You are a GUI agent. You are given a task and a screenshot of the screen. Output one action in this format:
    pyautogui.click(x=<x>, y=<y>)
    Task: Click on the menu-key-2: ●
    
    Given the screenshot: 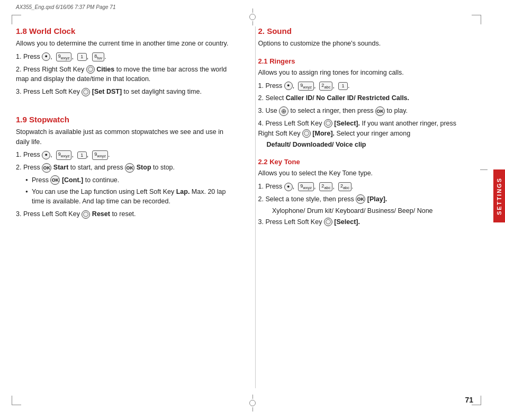 What is the action you would take?
    pyautogui.click(x=46, y=155)
    